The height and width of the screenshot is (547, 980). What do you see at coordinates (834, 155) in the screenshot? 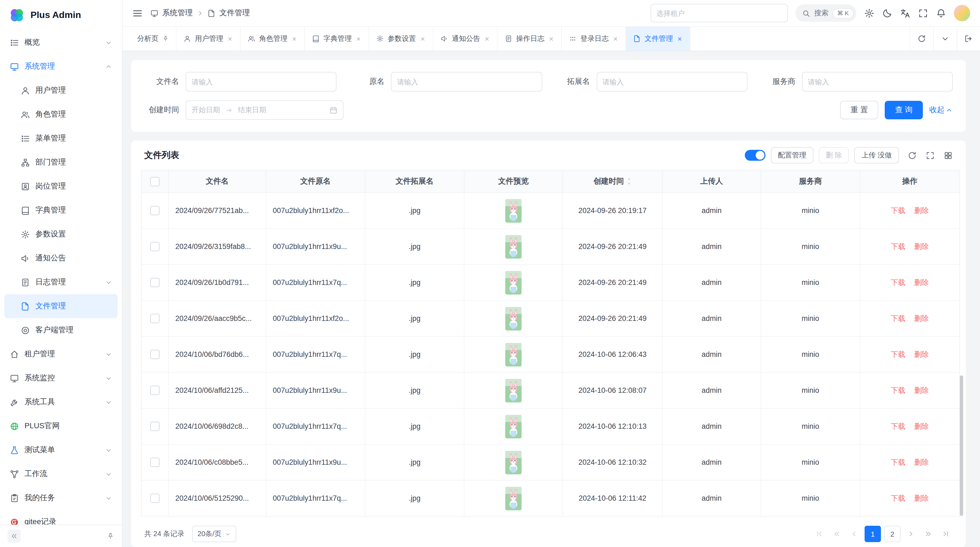
I see `delete-button: 删 除` at bounding box center [834, 155].